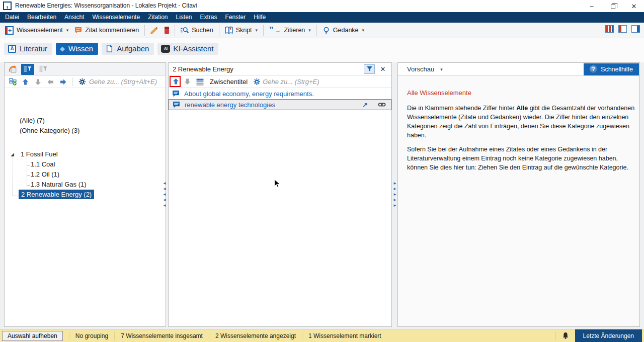 Image resolution: width=644 pixels, height=342 pixels. Describe the element at coordinates (37, 30) in the screenshot. I see `wissenselement-button: + Wissenselement ▾` at that location.